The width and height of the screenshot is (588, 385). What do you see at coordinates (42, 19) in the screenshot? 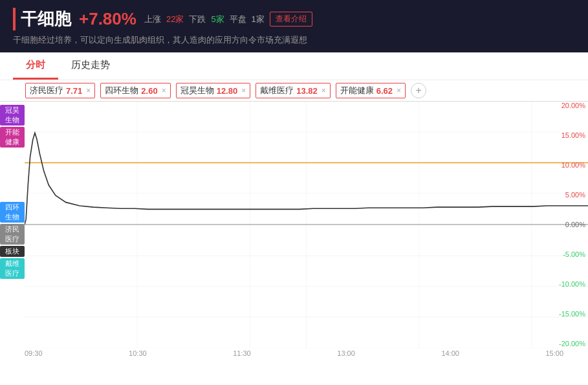
I see `sector-title: 干细胞` at bounding box center [42, 19].